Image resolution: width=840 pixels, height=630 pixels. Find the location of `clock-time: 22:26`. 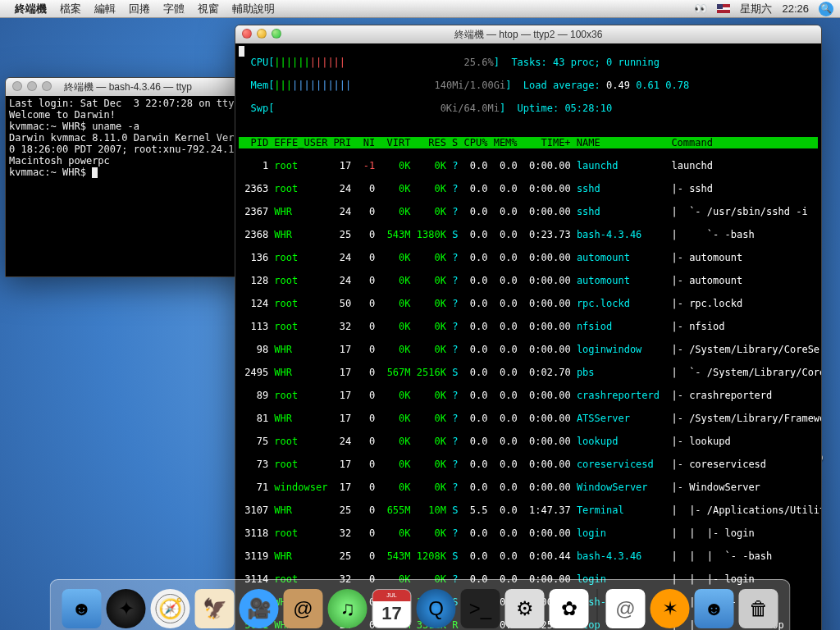

clock-time: 22:26 is located at coordinates (796, 8).